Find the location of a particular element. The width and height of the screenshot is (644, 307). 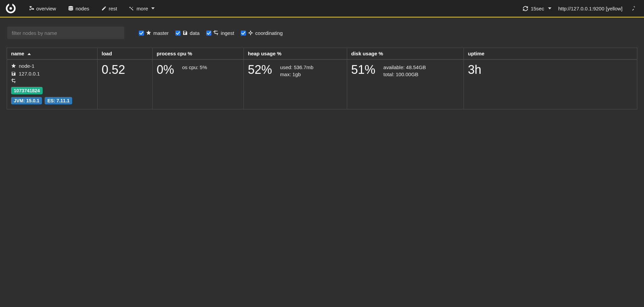

database-icon is located at coordinates (71, 8).